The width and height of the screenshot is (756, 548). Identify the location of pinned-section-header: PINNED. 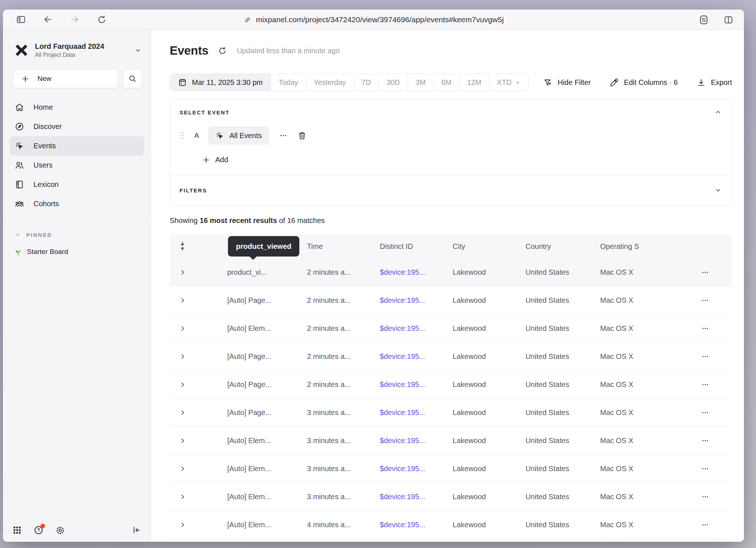
(83, 235).